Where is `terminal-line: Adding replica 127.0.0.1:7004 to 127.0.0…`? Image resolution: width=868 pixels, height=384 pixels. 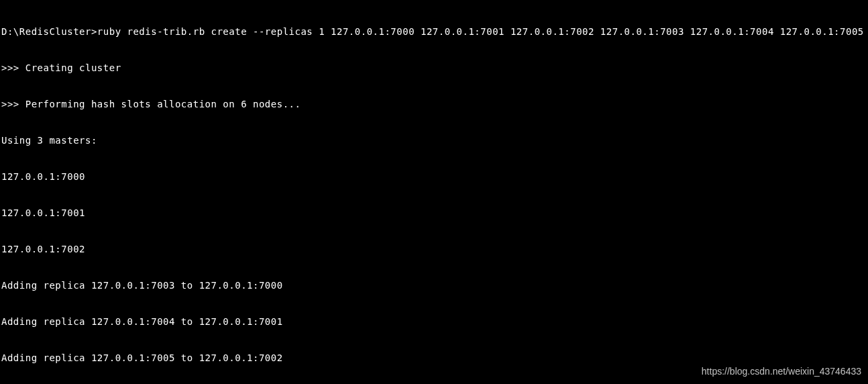 terminal-line: Adding replica 127.0.0.1:7004 to 127.0.0… is located at coordinates (435, 322).